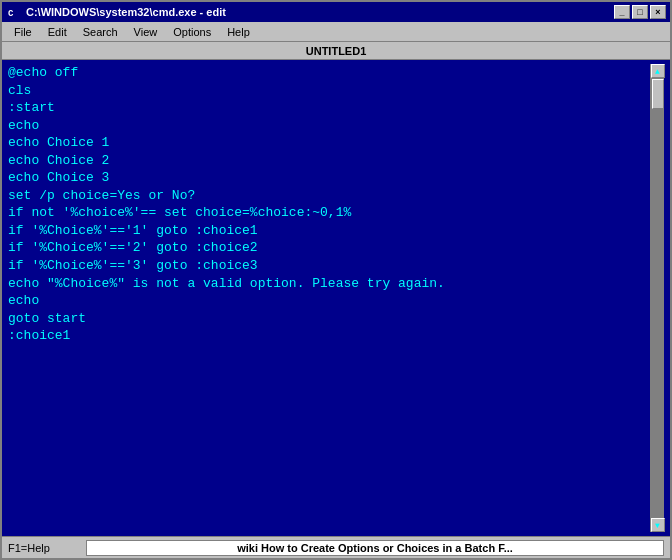  I want to click on menu-view: View, so click(146, 32).